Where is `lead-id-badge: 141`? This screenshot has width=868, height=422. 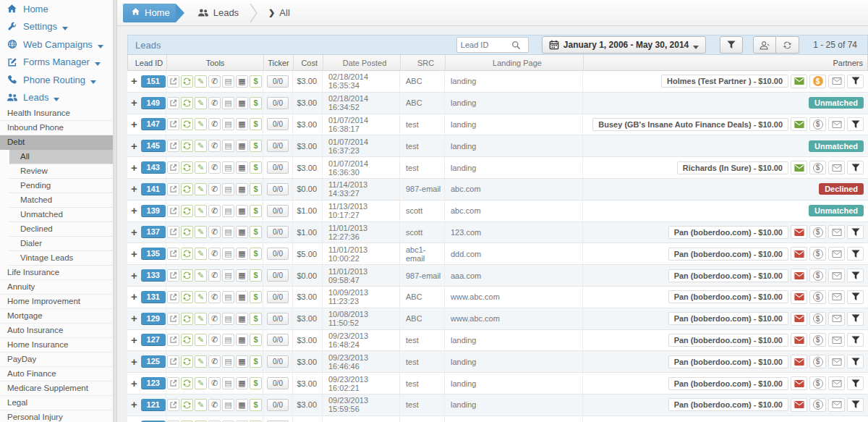 lead-id-badge: 141 is located at coordinates (153, 190).